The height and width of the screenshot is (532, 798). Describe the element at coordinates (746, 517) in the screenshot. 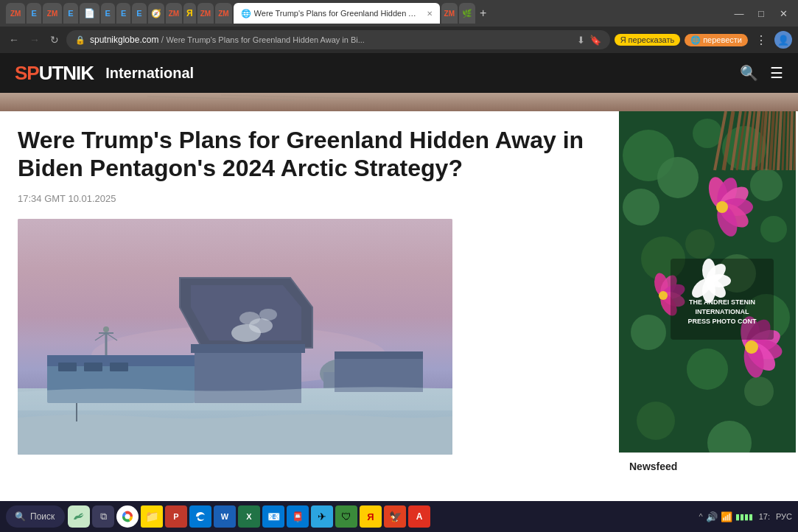

I see `taskbar-right: ^ 🔊 📶 ▮▮▮▮ 17: РУС` at that location.